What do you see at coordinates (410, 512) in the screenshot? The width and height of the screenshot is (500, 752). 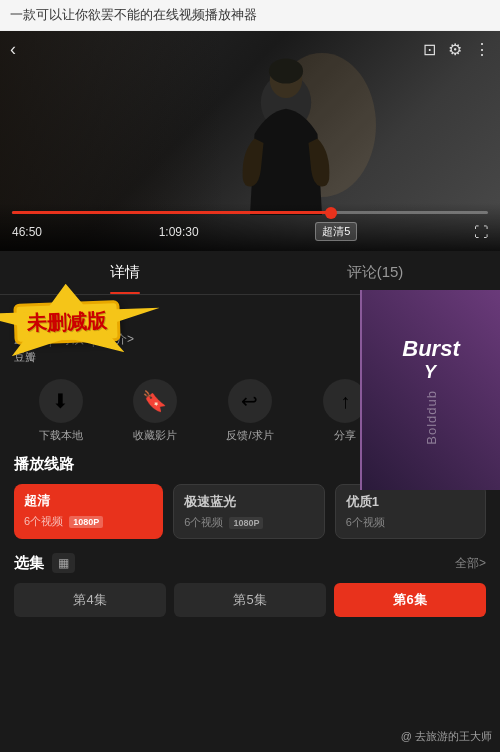 I see `route-quality1: 优质1 6个视频` at bounding box center [410, 512].